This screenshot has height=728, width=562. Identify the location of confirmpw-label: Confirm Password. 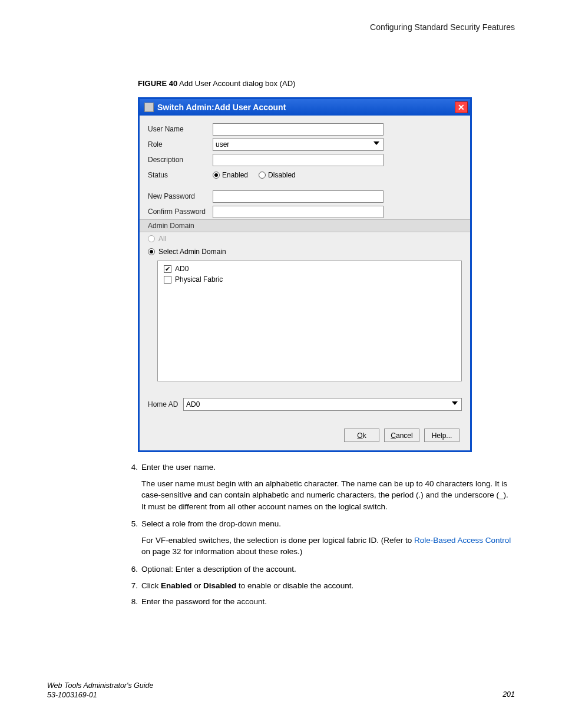
(180, 212).